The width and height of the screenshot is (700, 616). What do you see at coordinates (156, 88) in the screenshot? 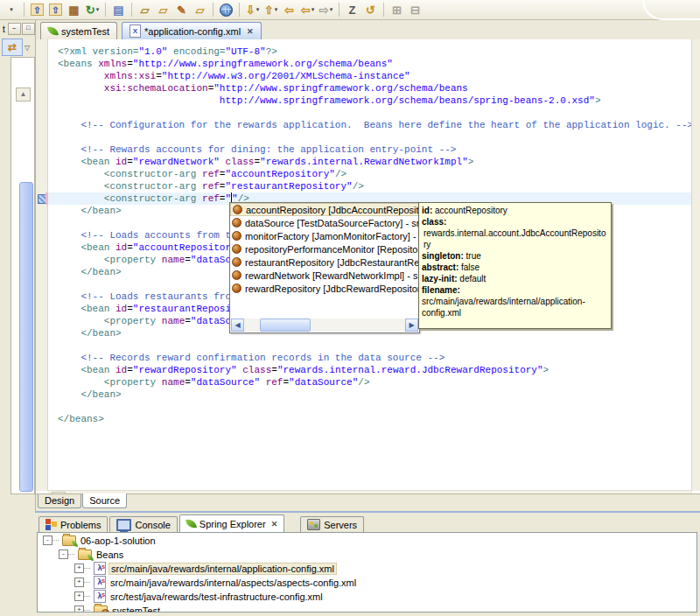
I see `code-token: xsi:schemaLocation` at bounding box center [156, 88].